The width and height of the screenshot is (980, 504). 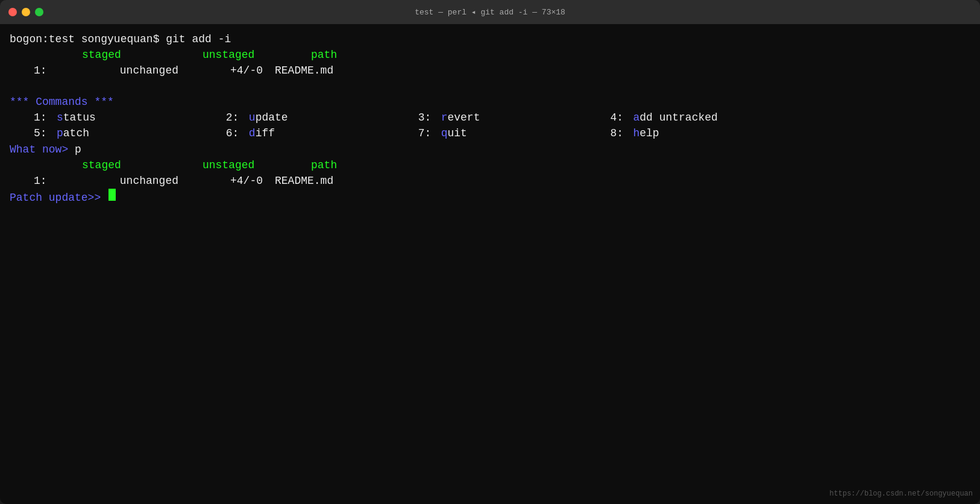 What do you see at coordinates (145, 133) in the screenshot?
I see `cmd5-rest: atch` at bounding box center [145, 133].